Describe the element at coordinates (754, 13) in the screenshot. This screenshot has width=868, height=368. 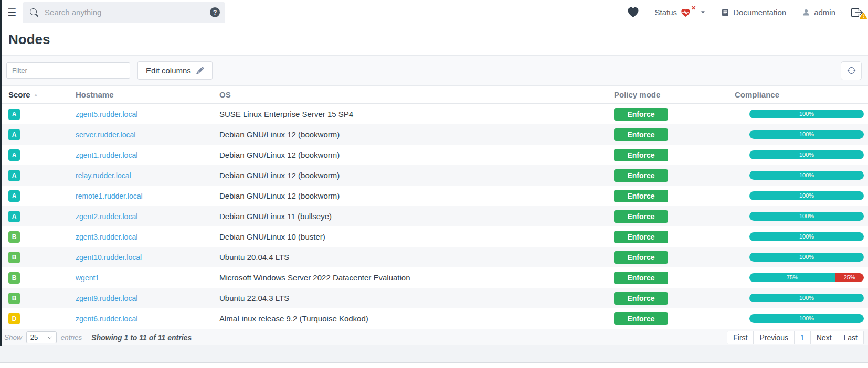
I see `documentation-link: Documentation` at that location.